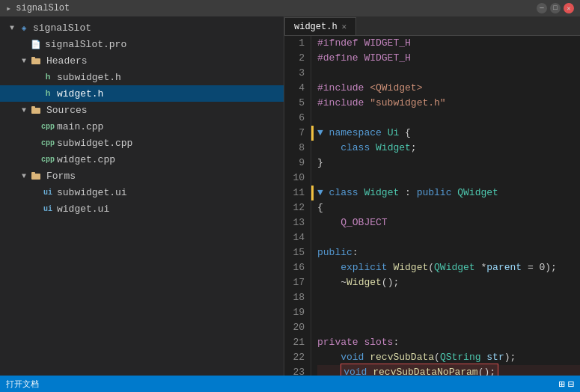 This screenshot has height=392, width=580. What do you see at coordinates (397, 133) in the screenshot?
I see `token-7-2: Ui` at bounding box center [397, 133].